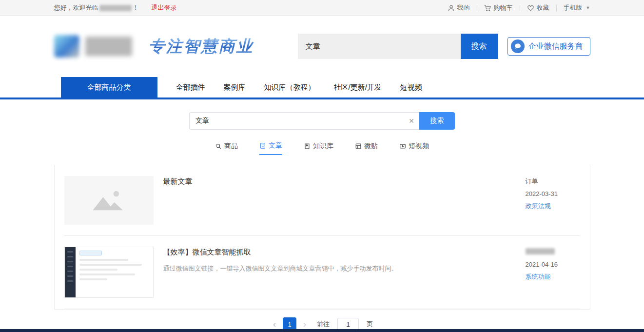 Image resolution: width=644 pixels, height=332 pixels. Describe the element at coordinates (116, 8) in the screenshot. I see `topbar-greeting-area: 您好，欢迎光临 ！ 退出登录` at that location.